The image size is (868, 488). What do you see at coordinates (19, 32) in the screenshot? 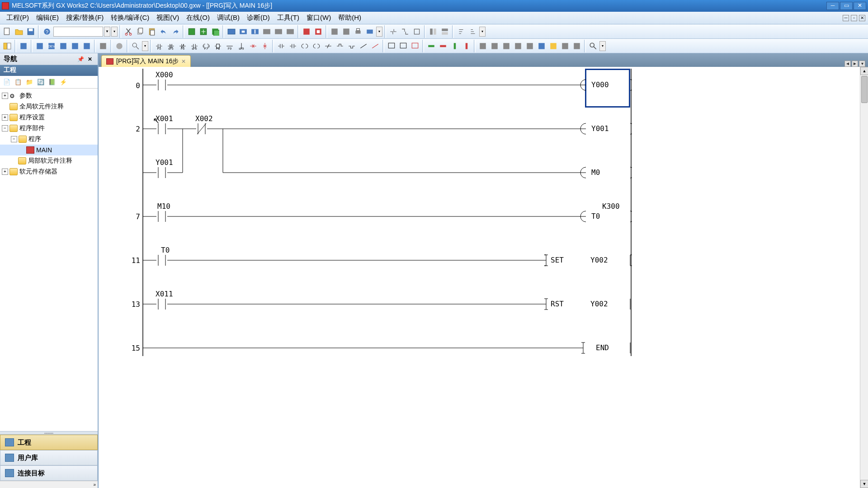
I see `open-button` at bounding box center [19, 32].